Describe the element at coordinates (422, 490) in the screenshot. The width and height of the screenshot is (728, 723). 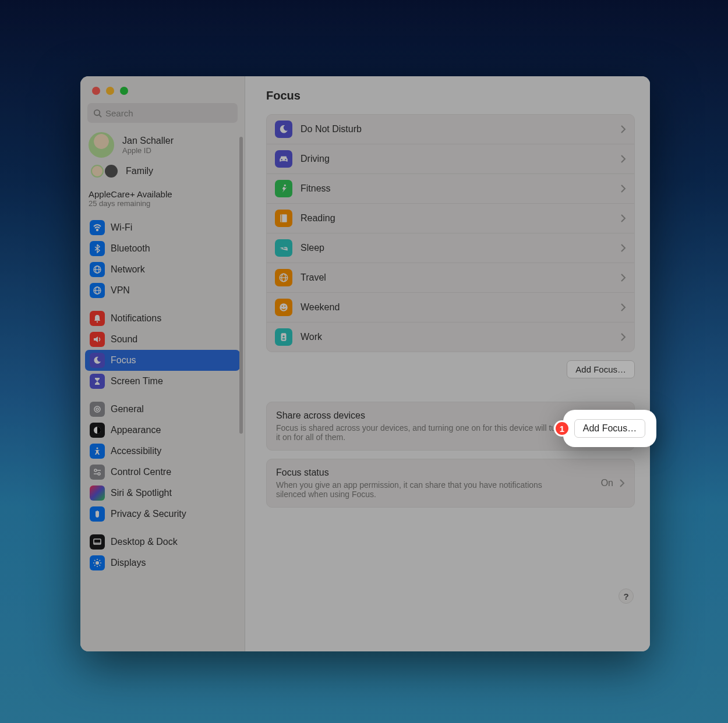
I see `status-desc: When you give an app permission, it can …` at that location.